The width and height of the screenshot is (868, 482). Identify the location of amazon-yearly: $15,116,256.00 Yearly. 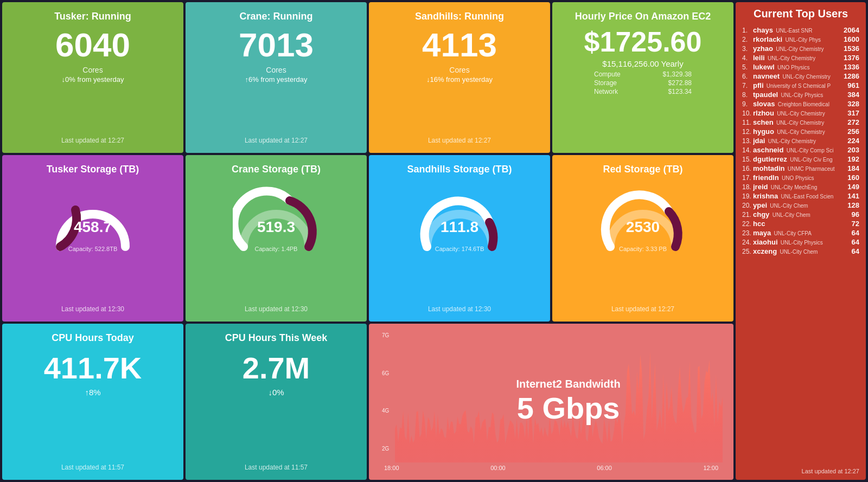
(643, 64).